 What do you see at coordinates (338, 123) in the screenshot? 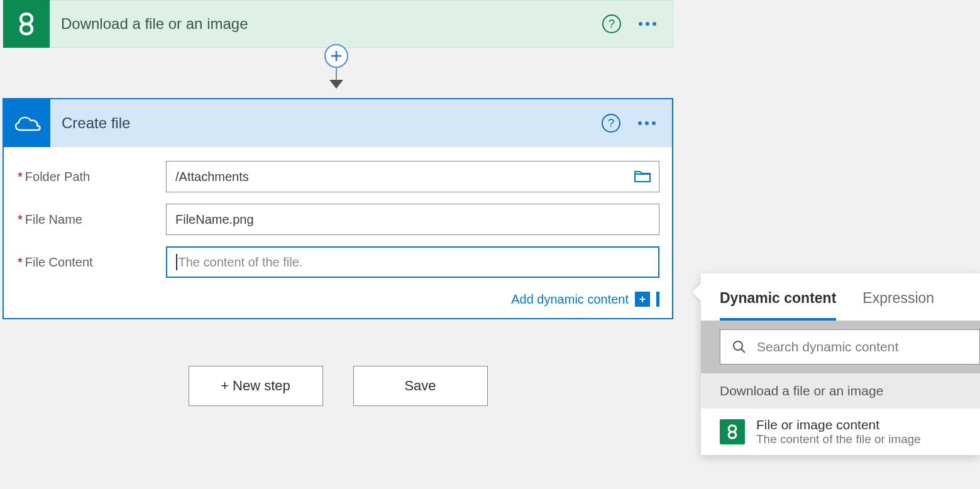
I see `create-file-header: Create file ?` at bounding box center [338, 123].